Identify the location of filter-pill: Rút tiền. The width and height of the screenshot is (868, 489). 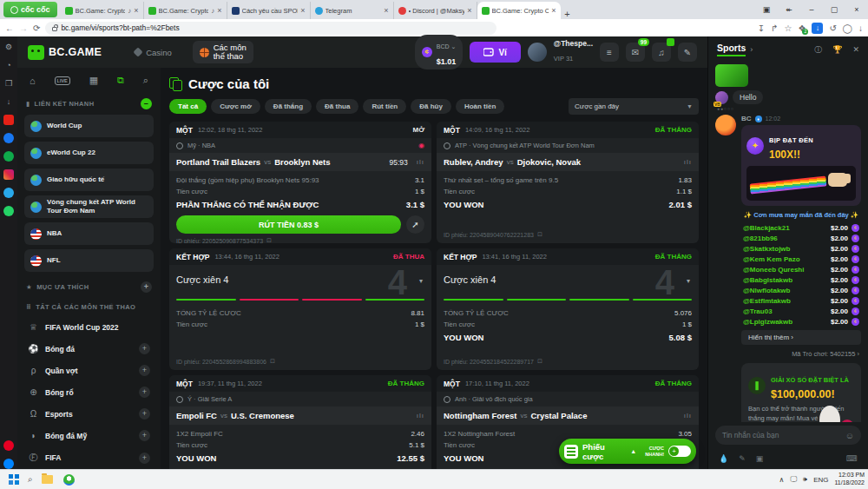
(385, 106).